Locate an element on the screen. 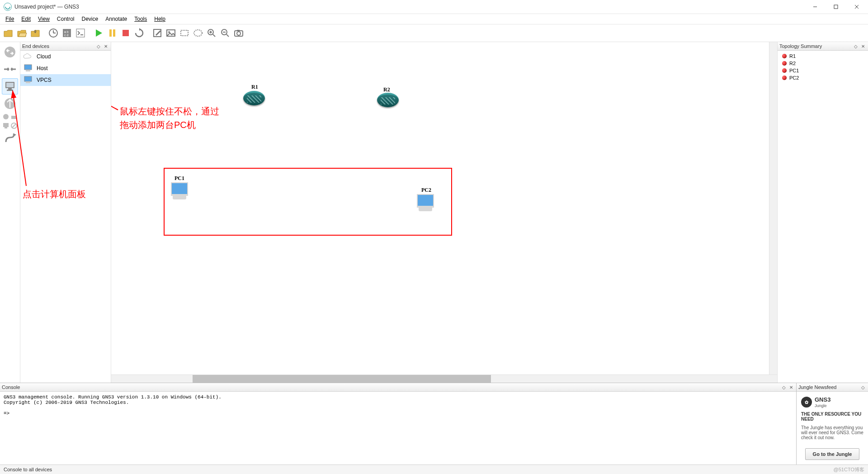 This screenshot has width=868, height=474. ellipse-button is located at coordinates (198, 33).